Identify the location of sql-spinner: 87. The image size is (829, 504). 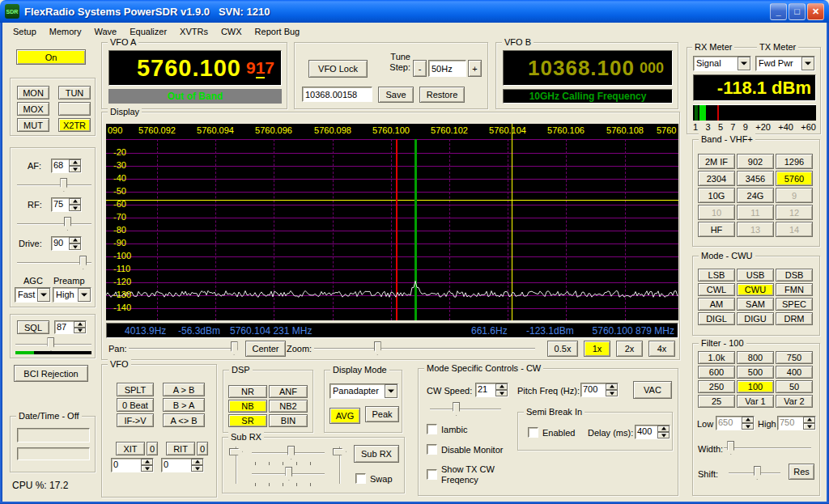
(70, 327).